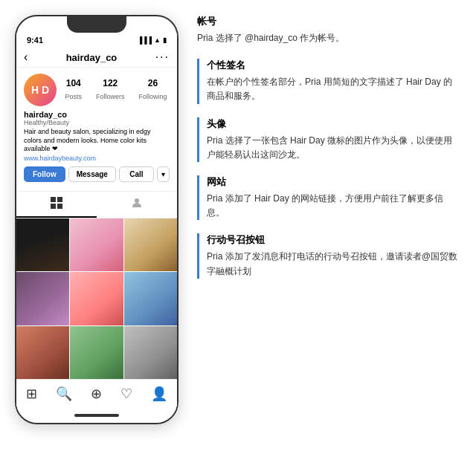 The width and height of the screenshot is (476, 457). I want to click on section-title-avatar: 头像, so click(332, 124).